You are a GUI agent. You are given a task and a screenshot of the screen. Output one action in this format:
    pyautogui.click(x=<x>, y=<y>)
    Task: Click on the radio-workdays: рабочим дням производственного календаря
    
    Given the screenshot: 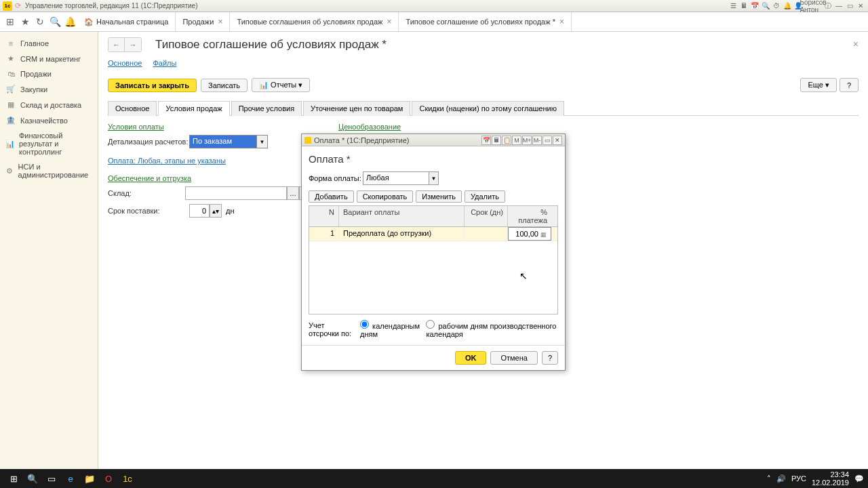 What is the action you would take?
    pyautogui.click(x=492, y=329)
    